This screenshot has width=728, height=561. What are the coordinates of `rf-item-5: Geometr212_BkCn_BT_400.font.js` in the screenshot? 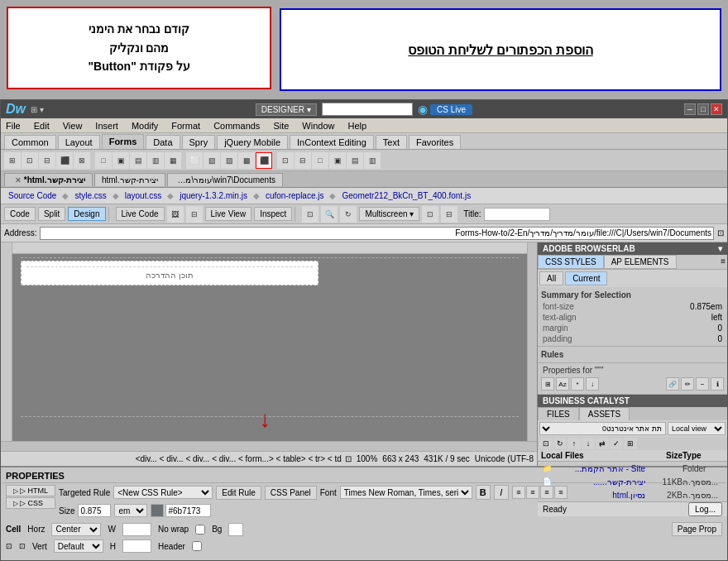 It's located at (406, 195).